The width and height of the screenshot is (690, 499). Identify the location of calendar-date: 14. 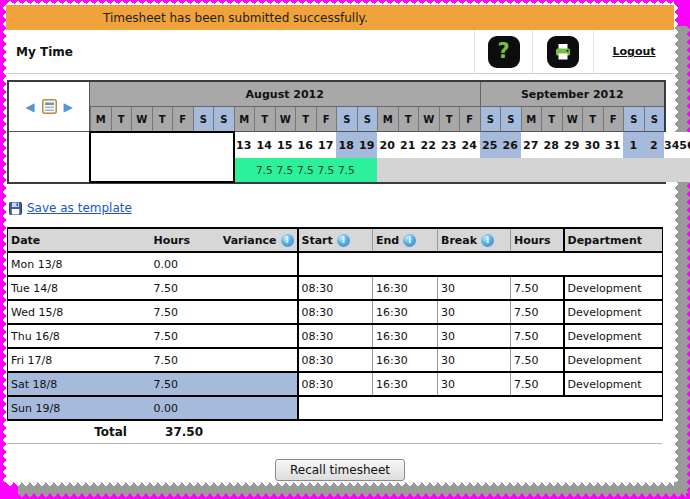
(264, 145).